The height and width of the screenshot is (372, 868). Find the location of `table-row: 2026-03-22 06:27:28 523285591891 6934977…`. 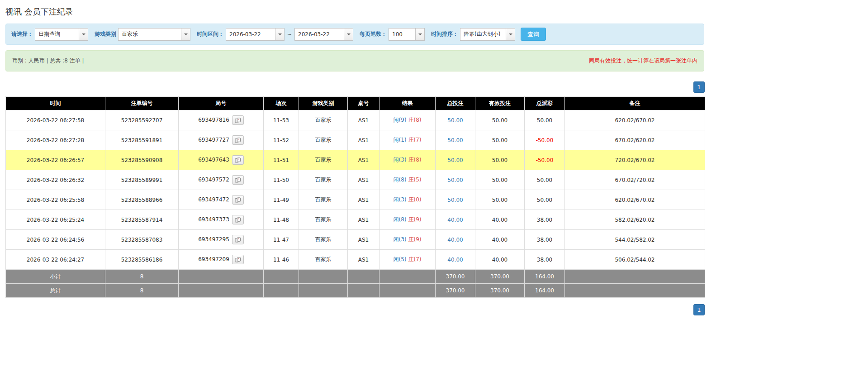

table-row: 2026-03-22 06:27:28 523285591891 6934977… is located at coordinates (356, 140).